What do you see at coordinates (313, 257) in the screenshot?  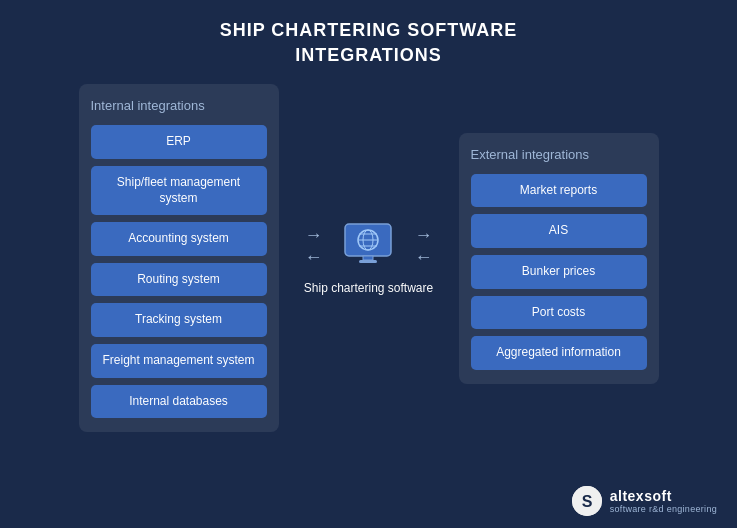 I see `arrow-left-1: ←` at bounding box center [313, 257].